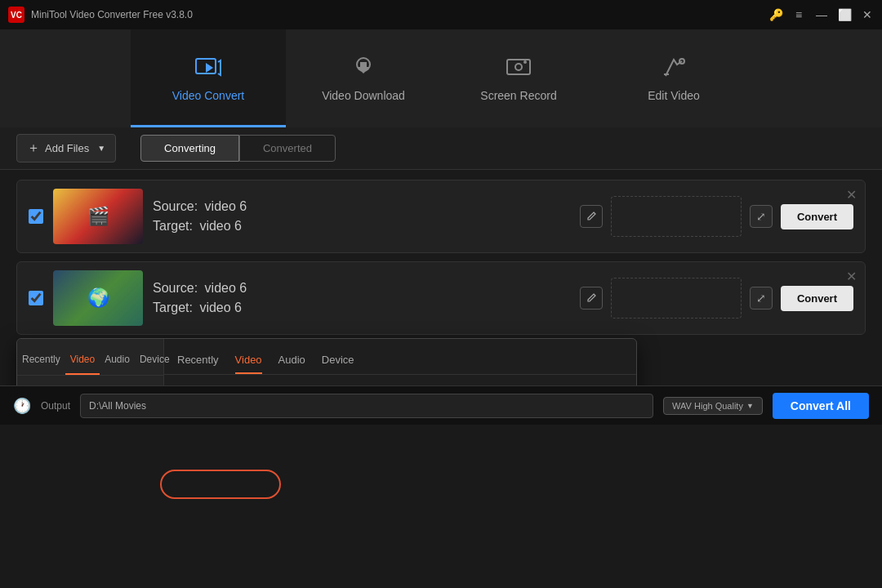 This screenshot has height=588, width=882. Describe the element at coordinates (817, 217) in the screenshot. I see `convert-button-1: Convert` at that location.